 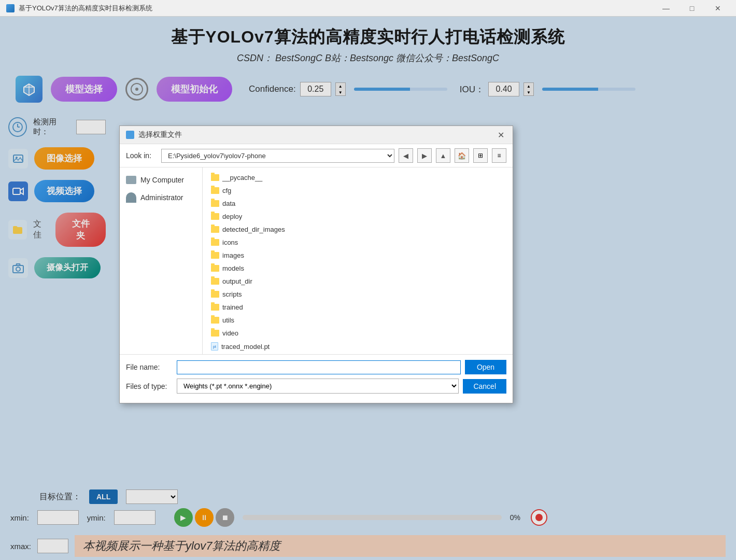 I want to click on dialog-footer: File name: Open Files of type: Weights (…, so click(x=316, y=379).